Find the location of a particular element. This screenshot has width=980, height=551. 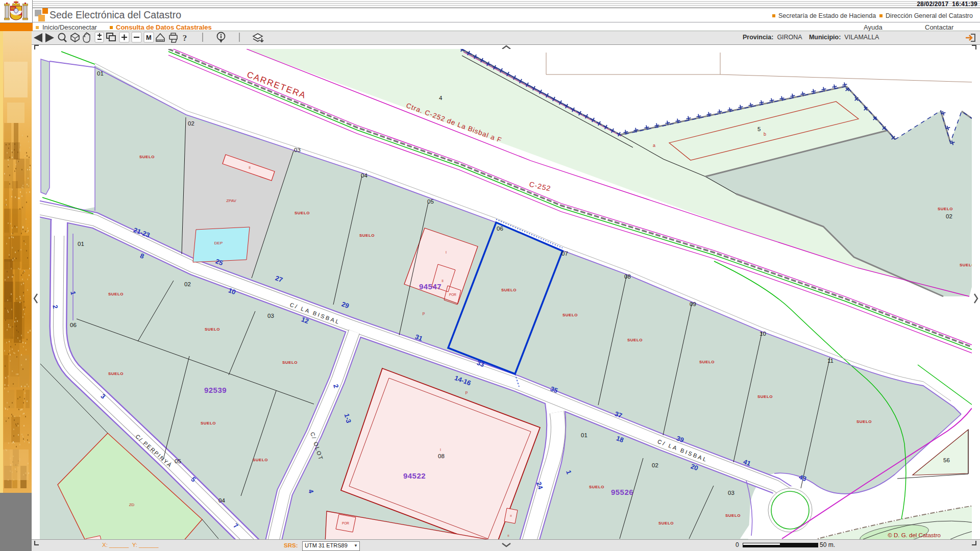

svg-text: 09 is located at coordinates (693, 304).